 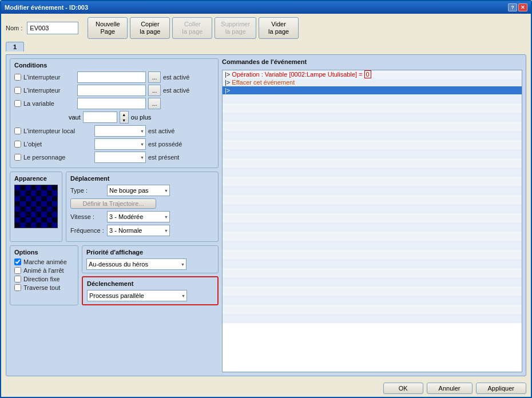 I want to click on declenchement-select-wrapper: Processus parallèle, so click(x=137, y=296).